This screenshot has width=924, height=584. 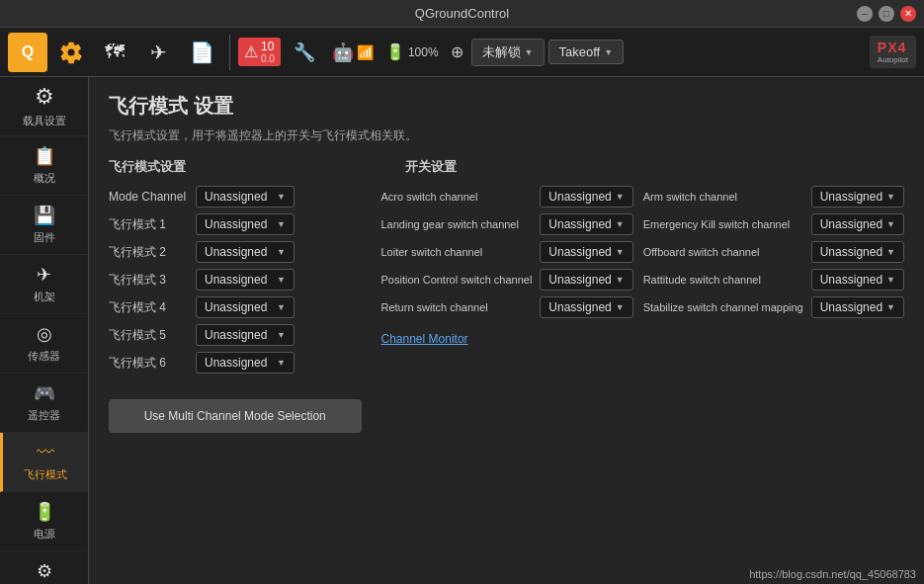 What do you see at coordinates (43, 567) in the screenshot?
I see `sidebar-item-motors: ⚙ 电机` at bounding box center [43, 567].